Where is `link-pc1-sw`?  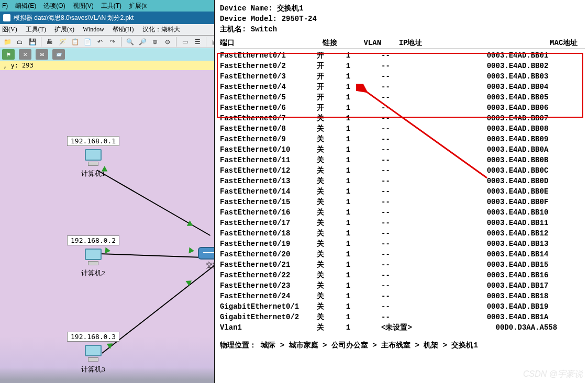
link-pc1-sw is located at coordinates (154, 203).